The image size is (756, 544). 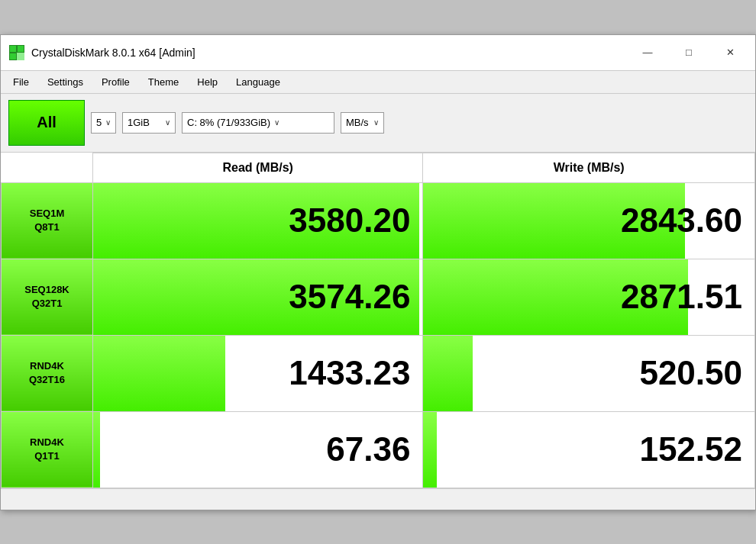 I want to click on count-select: 5 1 3, so click(x=99, y=122).